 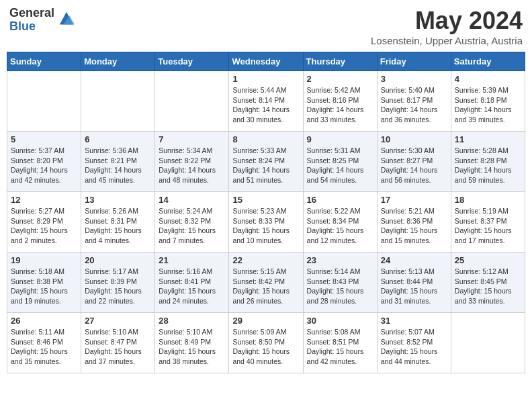 I want to click on day-info: Sunrise: 5:14 AM Sunset: 8:43 PM Dayligh…, so click(x=340, y=286).